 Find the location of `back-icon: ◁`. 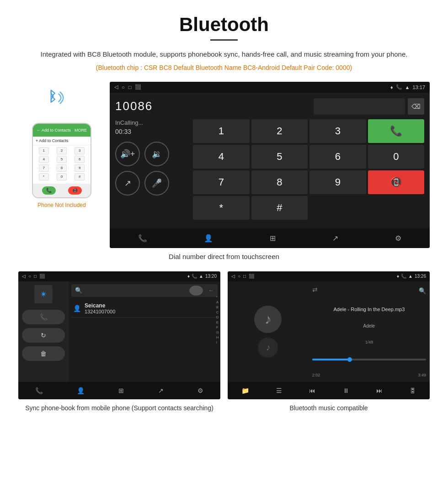

back-icon: ◁ is located at coordinates (116, 87).